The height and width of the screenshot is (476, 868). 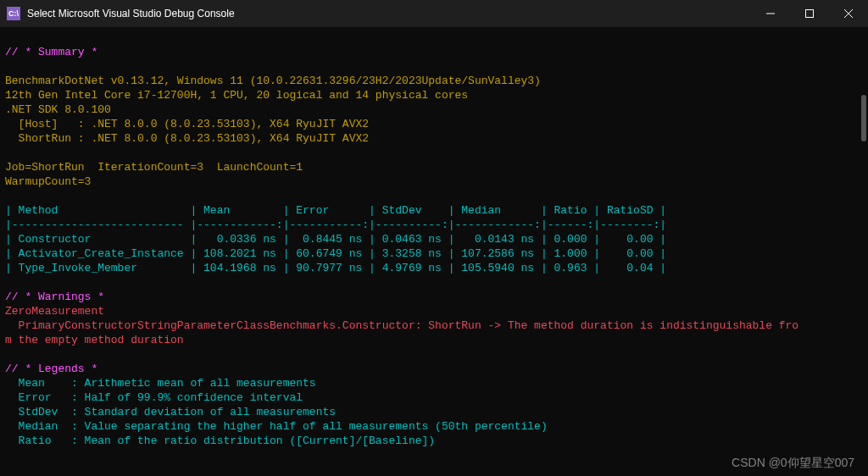 What do you see at coordinates (810, 14) in the screenshot?
I see `window-controls` at bounding box center [810, 14].